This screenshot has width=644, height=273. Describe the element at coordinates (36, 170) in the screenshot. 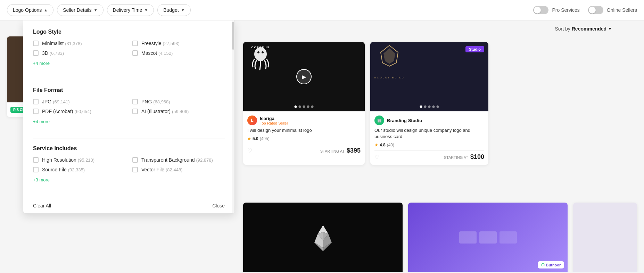

I see `source-file-checkbox` at that location.